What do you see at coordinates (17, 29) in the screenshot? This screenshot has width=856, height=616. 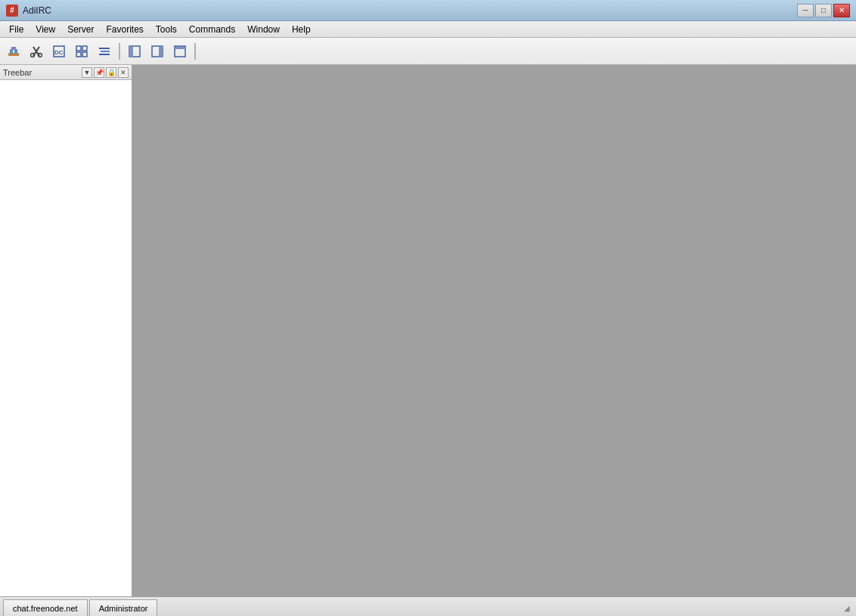 I see `menu-file: File` at bounding box center [17, 29].